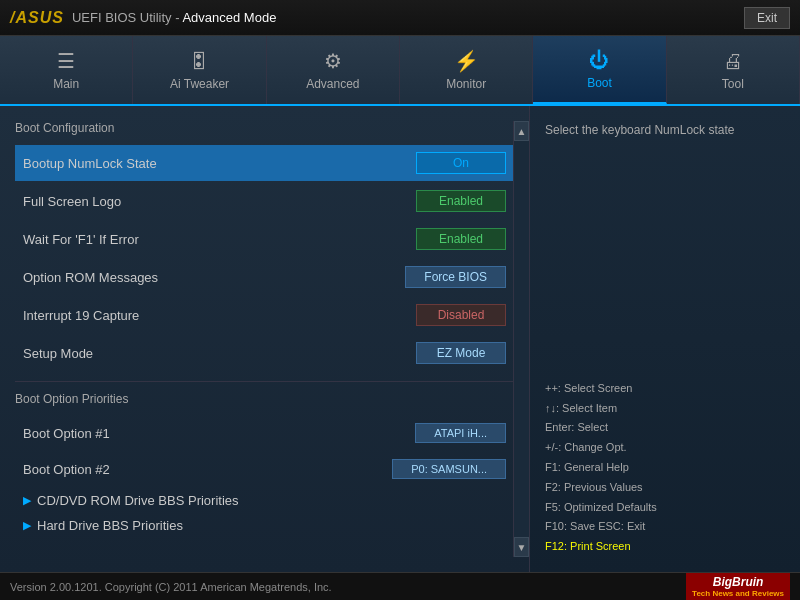 The height and width of the screenshot is (600, 800). What do you see at coordinates (264, 382) in the screenshot?
I see `divider1` at bounding box center [264, 382].